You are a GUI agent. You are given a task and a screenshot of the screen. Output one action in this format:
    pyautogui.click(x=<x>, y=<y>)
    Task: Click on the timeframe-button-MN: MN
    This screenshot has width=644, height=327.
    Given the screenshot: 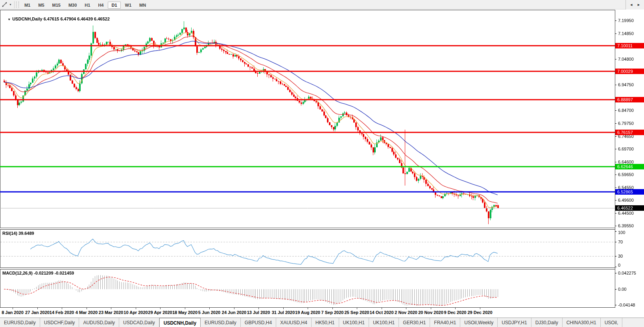 What is the action you would take?
    pyautogui.click(x=142, y=5)
    